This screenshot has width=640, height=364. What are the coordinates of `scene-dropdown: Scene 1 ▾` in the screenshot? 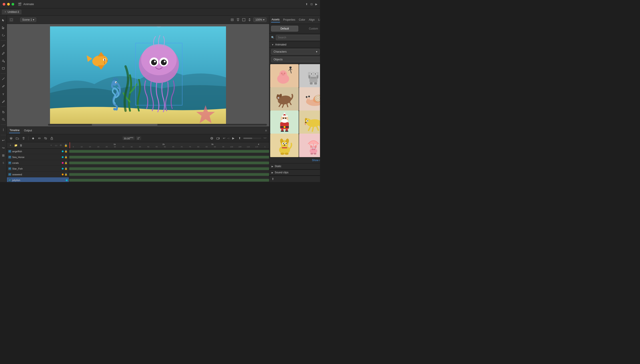 It's located at (28, 20).